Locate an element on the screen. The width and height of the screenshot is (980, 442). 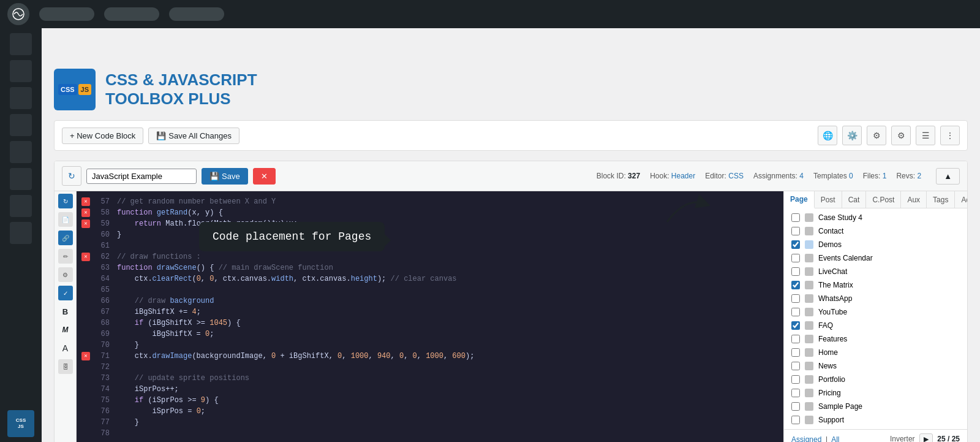
code-line-70: 70 } is located at coordinates (430, 345).